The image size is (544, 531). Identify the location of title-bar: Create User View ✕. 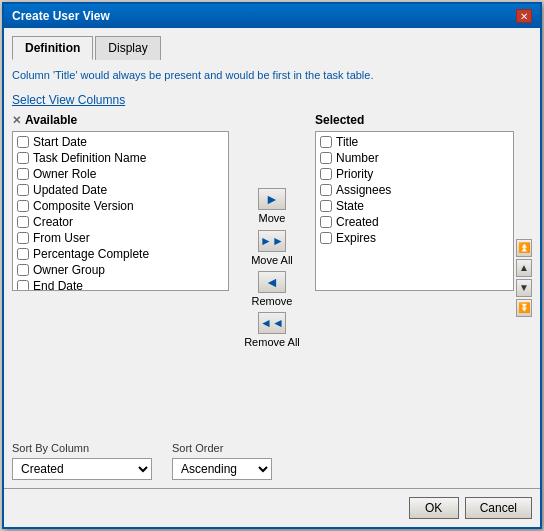
(272, 16).